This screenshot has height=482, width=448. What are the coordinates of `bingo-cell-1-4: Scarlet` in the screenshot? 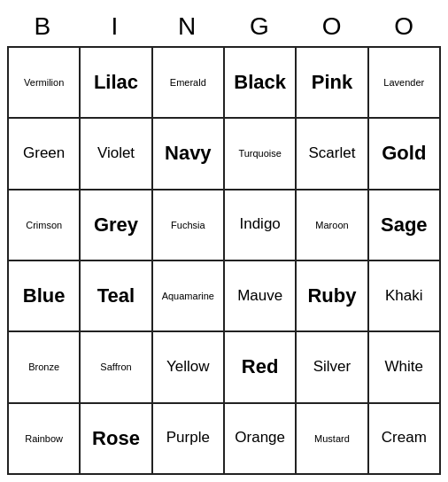 It's located at (333, 154).